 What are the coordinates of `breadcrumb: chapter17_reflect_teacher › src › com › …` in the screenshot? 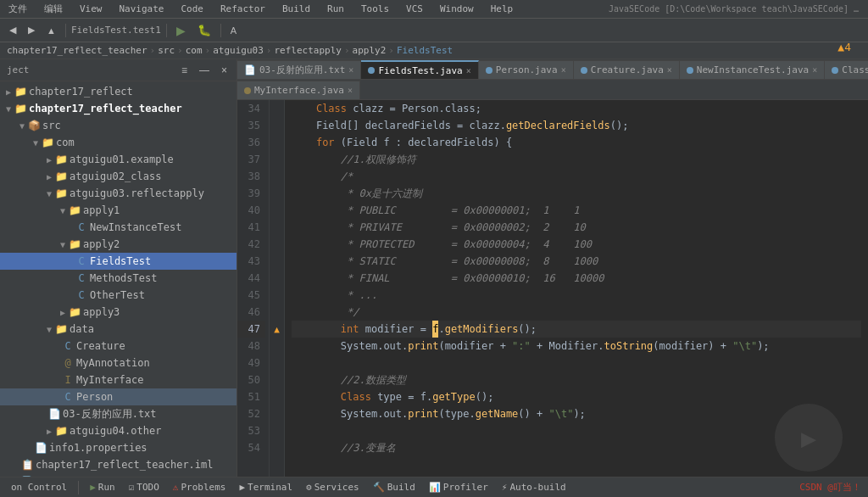 It's located at (230, 51).